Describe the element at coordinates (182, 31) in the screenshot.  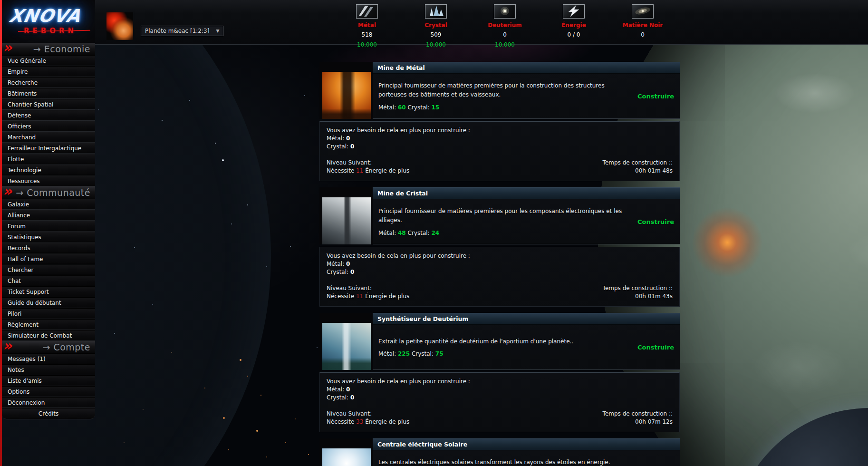
I see `planet-selector: Planéte m&eac [1:2:3] ▼` at that location.